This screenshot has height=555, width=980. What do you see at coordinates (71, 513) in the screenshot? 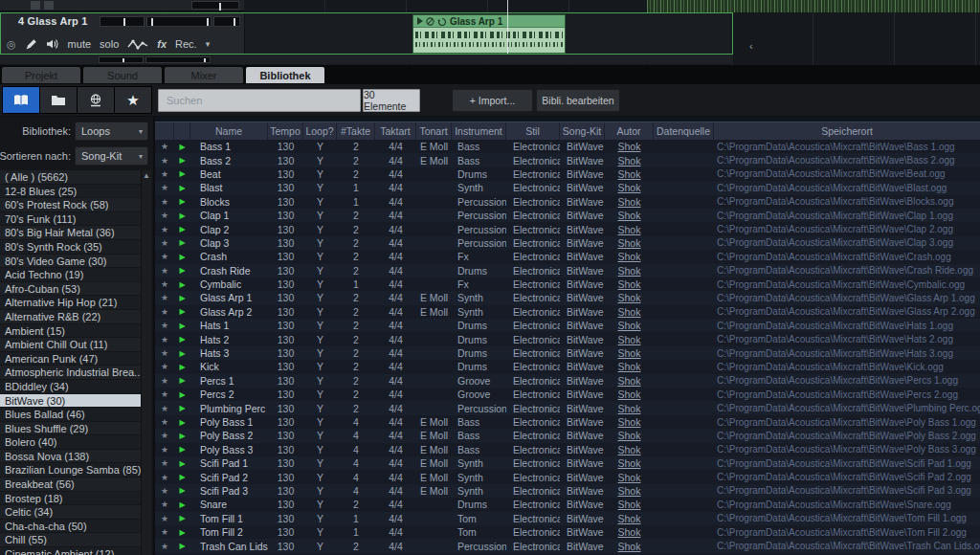
I see `category-item: Celtic (34)` at bounding box center [71, 513].